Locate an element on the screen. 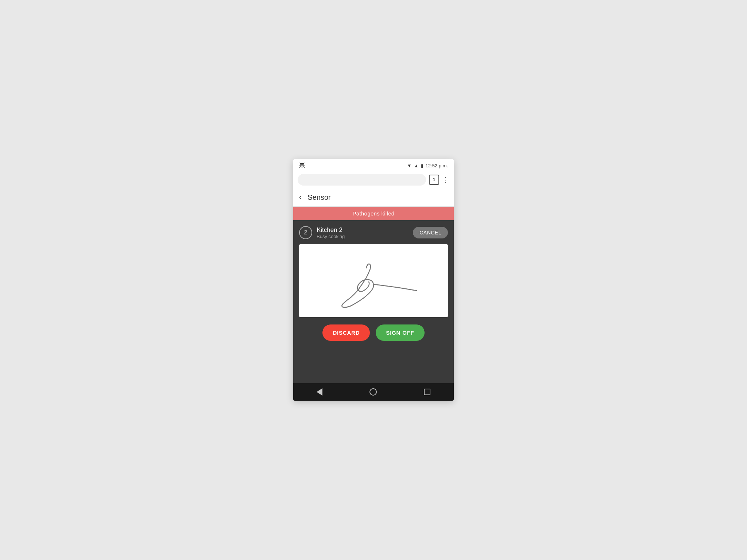 The height and width of the screenshot is (560, 747). sensor-info: 2 Kitchen 2 Busy cooking is located at coordinates (322, 233).